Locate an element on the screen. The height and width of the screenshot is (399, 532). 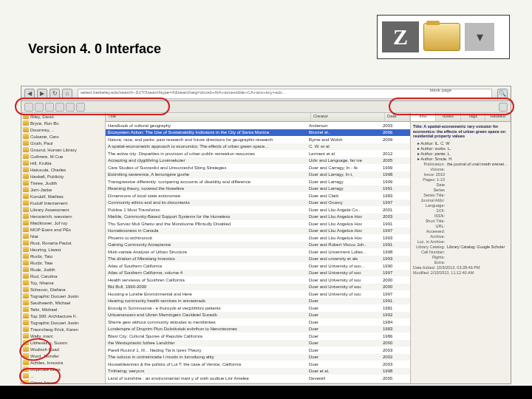
tab-related: Related is located at coordinates (498, 117).